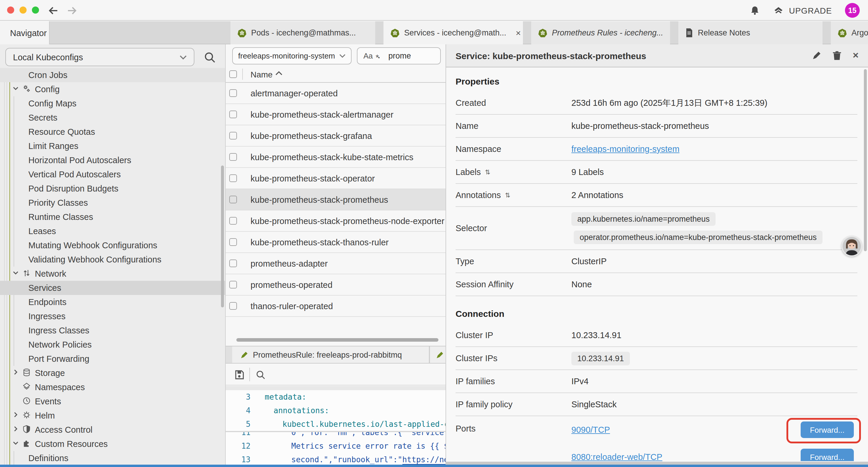 The image size is (868, 467). Describe the element at coordinates (368, 56) in the screenshot. I see `match-case-toggle: Aa` at that location.